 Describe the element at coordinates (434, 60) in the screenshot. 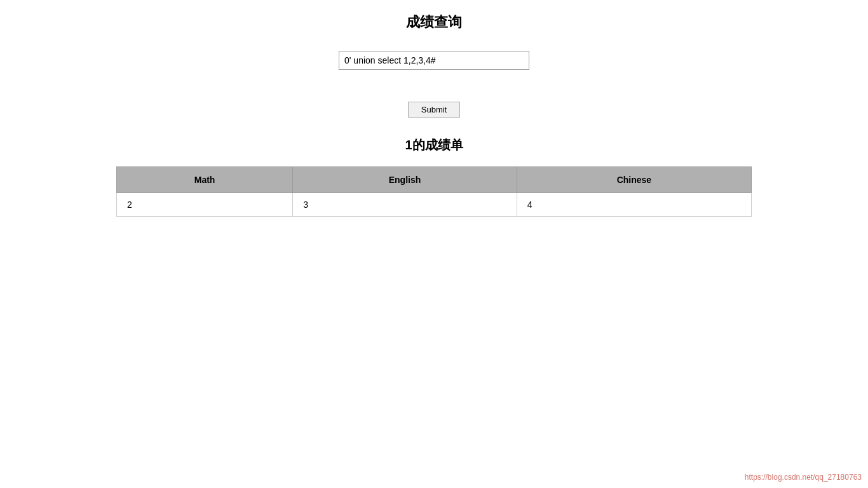

I see `search-input` at that location.